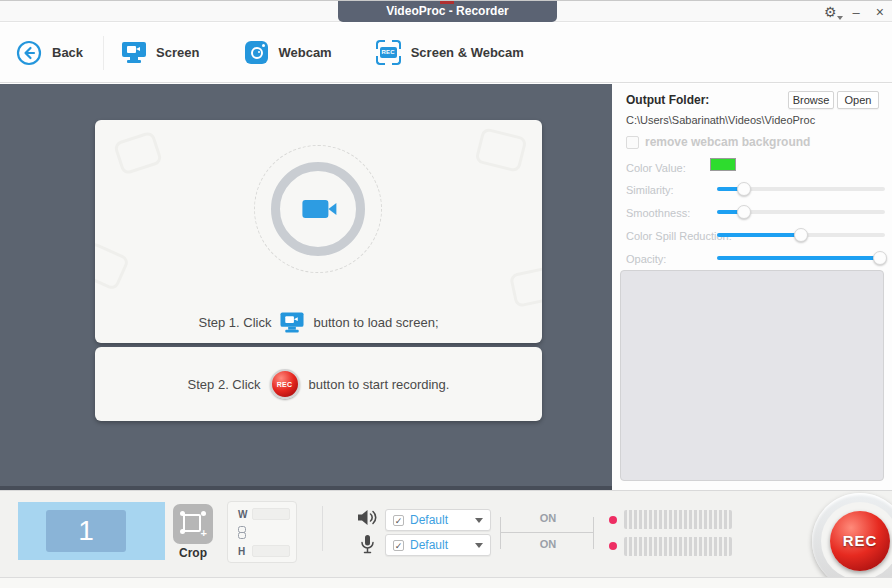  I want to click on webcam-icon, so click(256, 52).